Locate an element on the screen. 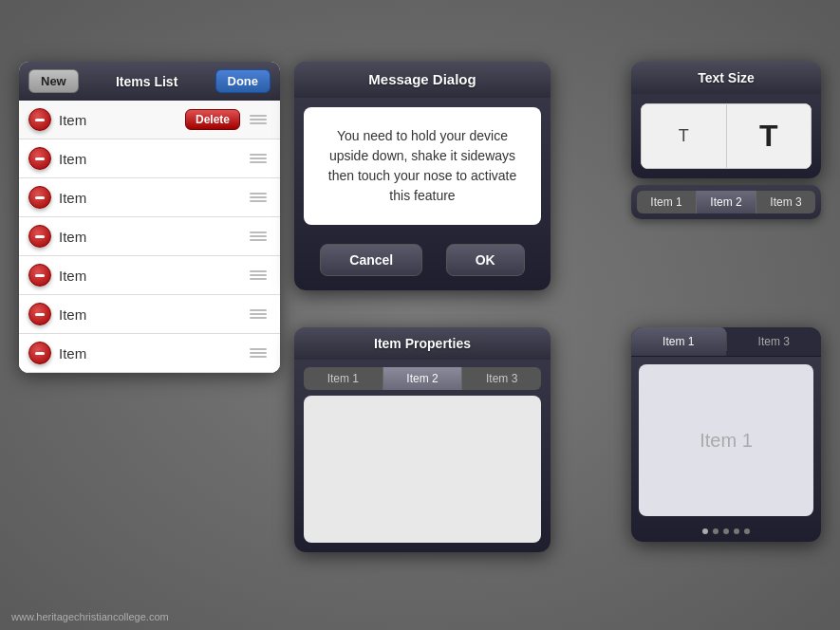  item-properties-body is located at coordinates (422, 469).